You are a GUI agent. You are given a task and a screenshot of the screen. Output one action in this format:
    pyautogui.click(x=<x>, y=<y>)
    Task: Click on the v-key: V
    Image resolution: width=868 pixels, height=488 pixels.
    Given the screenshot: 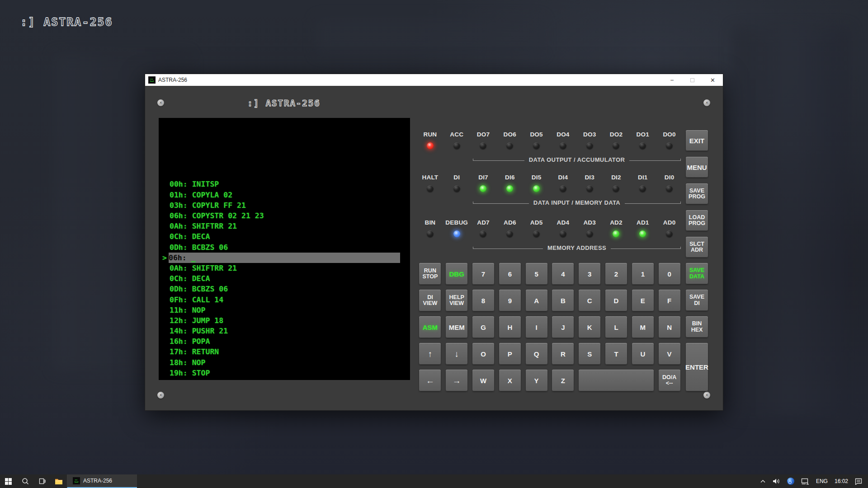 What is the action you would take?
    pyautogui.click(x=670, y=354)
    